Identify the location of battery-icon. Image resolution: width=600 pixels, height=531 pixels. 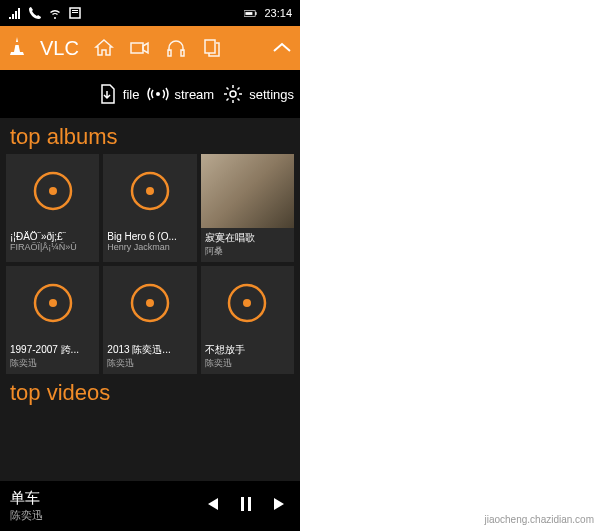
(251, 13).